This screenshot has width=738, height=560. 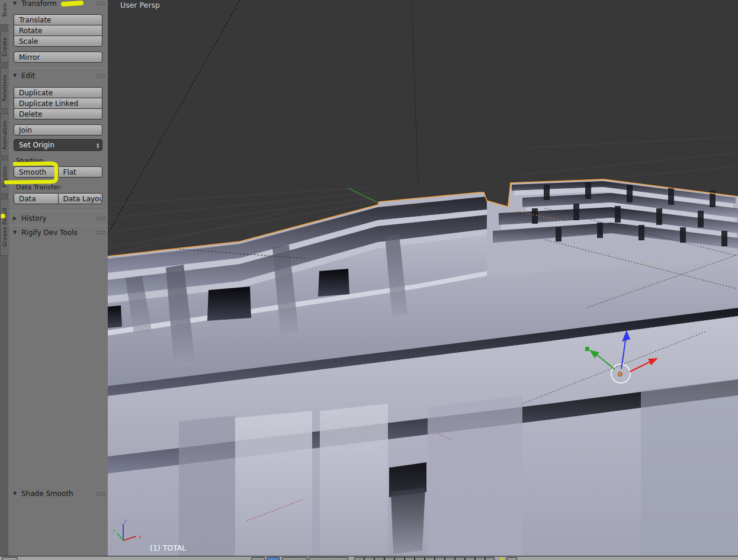 I want to click on panel-title: Shade Smooth, so click(x=47, y=494).